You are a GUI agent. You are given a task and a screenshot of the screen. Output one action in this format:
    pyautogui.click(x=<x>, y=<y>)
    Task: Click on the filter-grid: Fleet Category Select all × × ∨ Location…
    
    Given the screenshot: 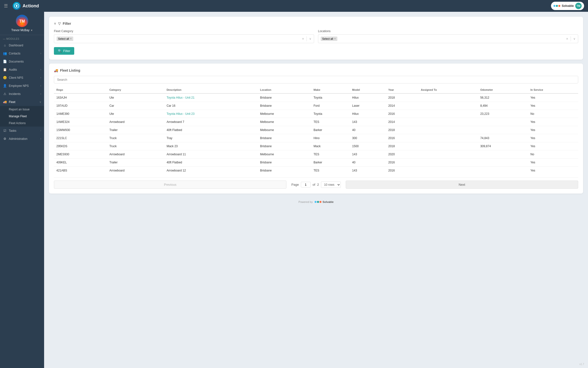 What is the action you would take?
    pyautogui.click(x=316, y=36)
    